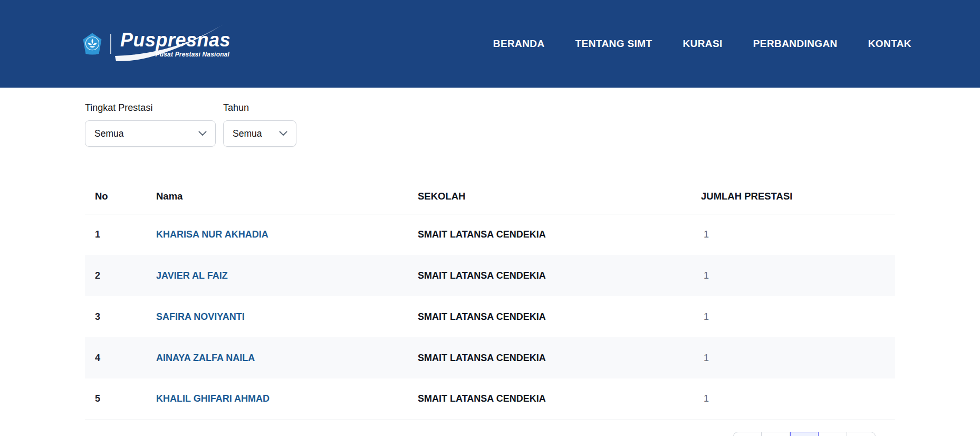 Image resolution: width=980 pixels, height=436 pixels. I want to click on student-name-link: JAVIER AL FAIZ, so click(192, 276).